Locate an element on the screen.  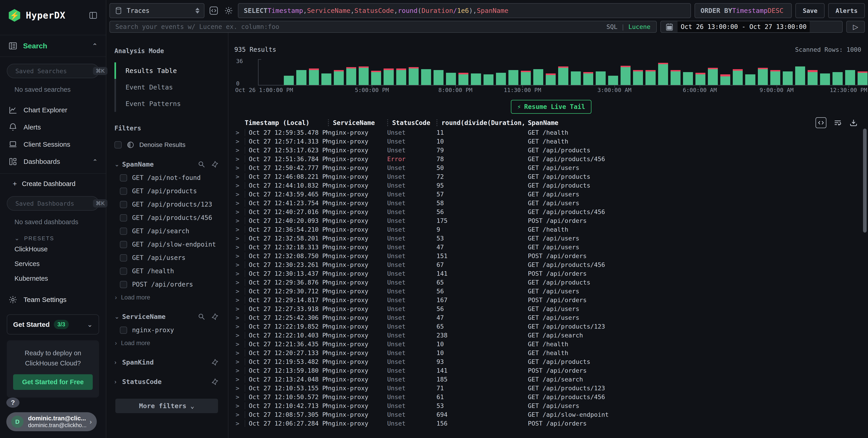
table-row: > Oct 27 12:29:30.712 PM nginx-proxy Uns… is located at coordinates (551, 291).